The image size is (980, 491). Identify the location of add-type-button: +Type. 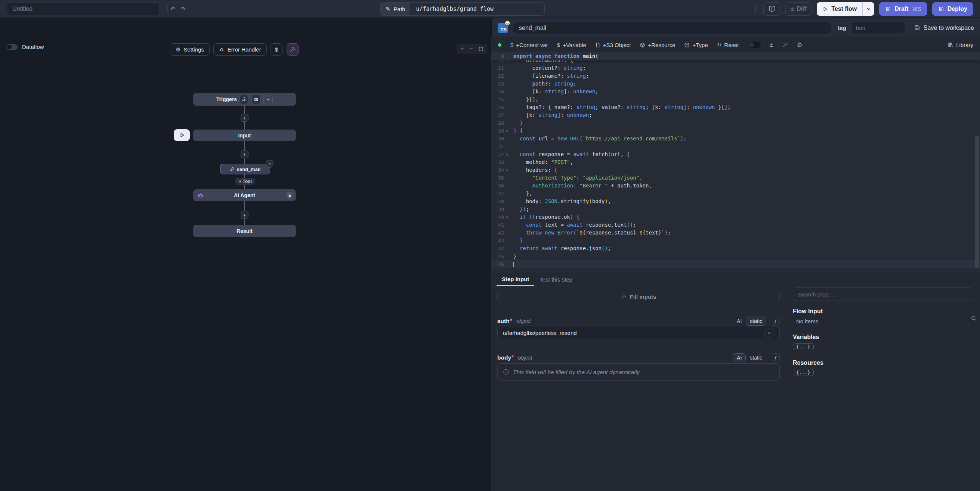
(696, 45).